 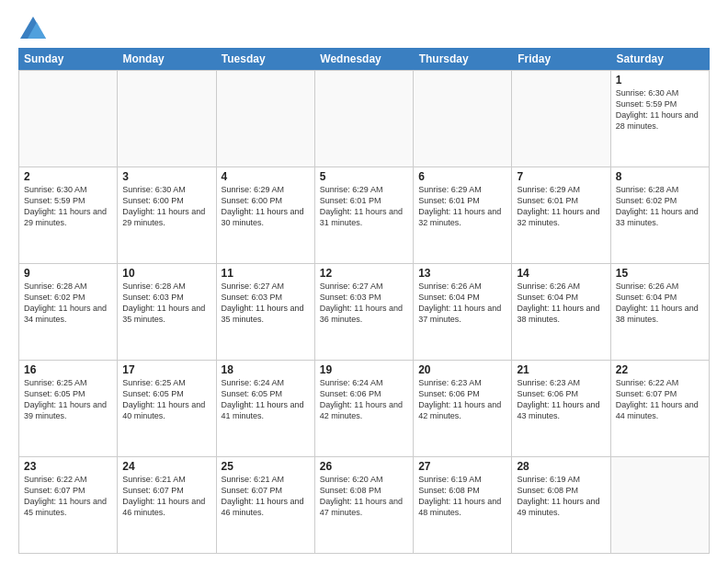 What do you see at coordinates (266, 466) in the screenshot?
I see `day-number: 25` at bounding box center [266, 466].